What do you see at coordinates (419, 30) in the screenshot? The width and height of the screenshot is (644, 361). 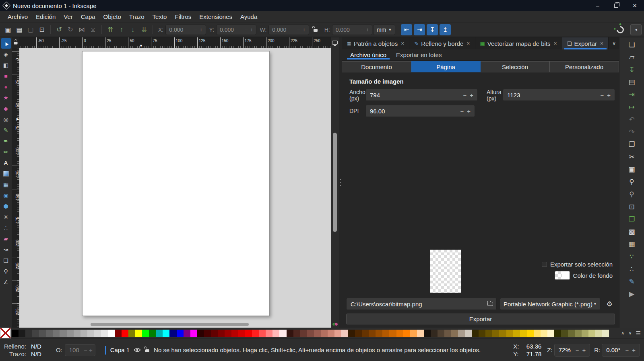 I see `snap-bbox-corners-button: ⇥` at bounding box center [419, 30].